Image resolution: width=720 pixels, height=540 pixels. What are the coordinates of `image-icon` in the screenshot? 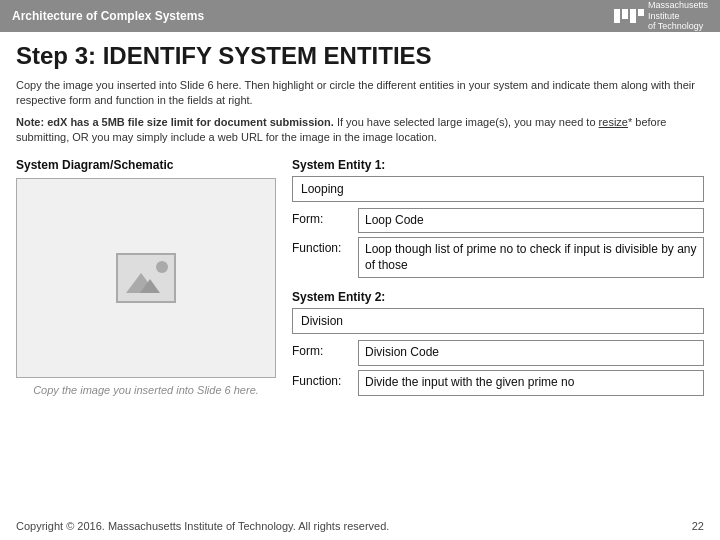 It's located at (146, 278).